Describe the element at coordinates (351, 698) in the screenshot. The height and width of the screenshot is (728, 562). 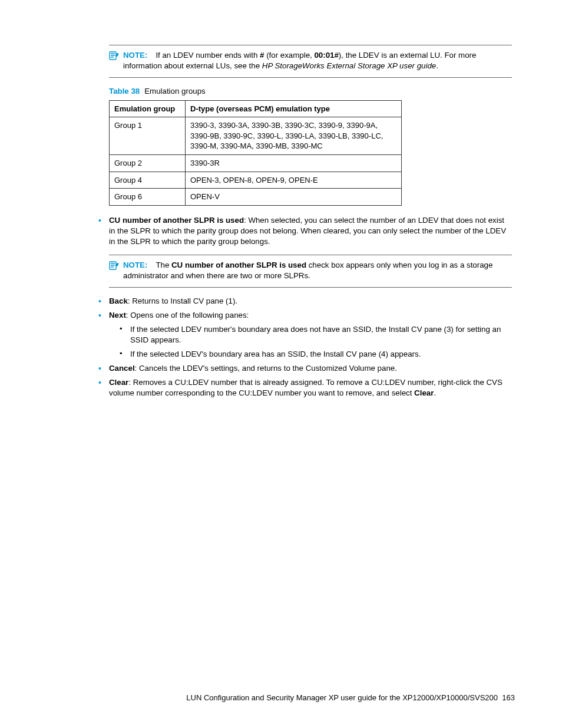
I see `page-footer: LUN Configuration and Security Manager X…` at that location.